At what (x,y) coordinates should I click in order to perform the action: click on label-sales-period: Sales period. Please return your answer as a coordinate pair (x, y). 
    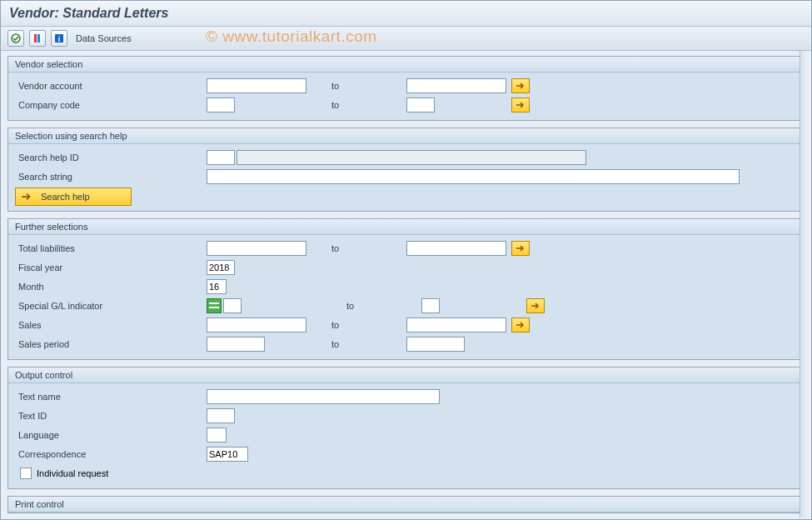
    Looking at the image, I should click on (111, 344).